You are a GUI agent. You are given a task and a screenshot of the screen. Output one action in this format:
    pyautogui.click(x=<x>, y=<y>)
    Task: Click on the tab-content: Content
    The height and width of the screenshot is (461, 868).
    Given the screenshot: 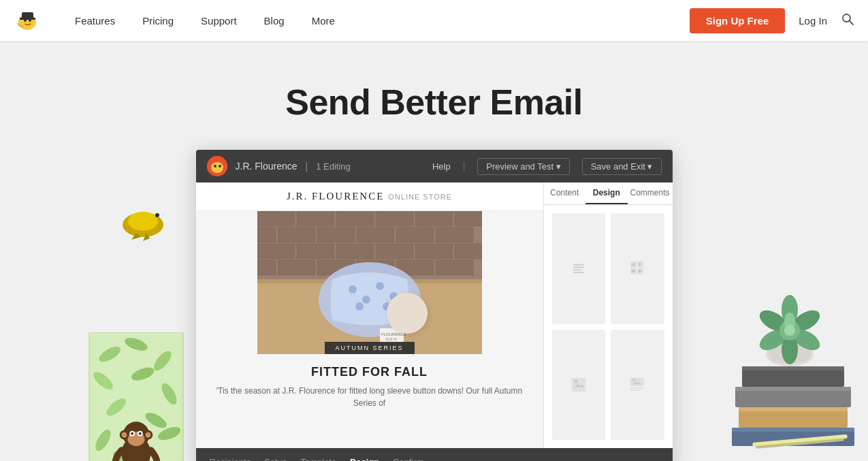 What is the action you would take?
    pyautogui.click(x=565, y=193)
    